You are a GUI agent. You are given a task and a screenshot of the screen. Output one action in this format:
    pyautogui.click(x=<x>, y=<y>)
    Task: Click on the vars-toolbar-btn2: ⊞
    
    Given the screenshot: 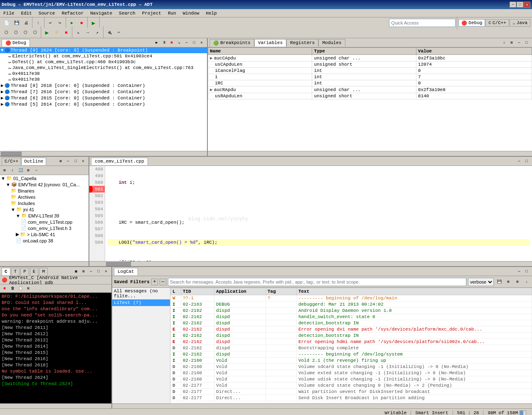 What is the action you would take?
    pyautogui.click(x=512, y=43)
    